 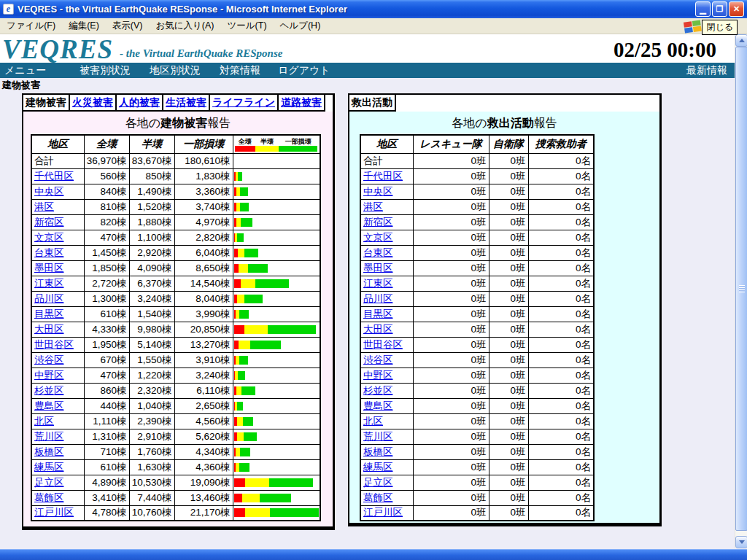 I want to click on rescue-header-row: 地区 レスキュー隊 自衛隊 捜索救助者, so click(x=477, y=144).